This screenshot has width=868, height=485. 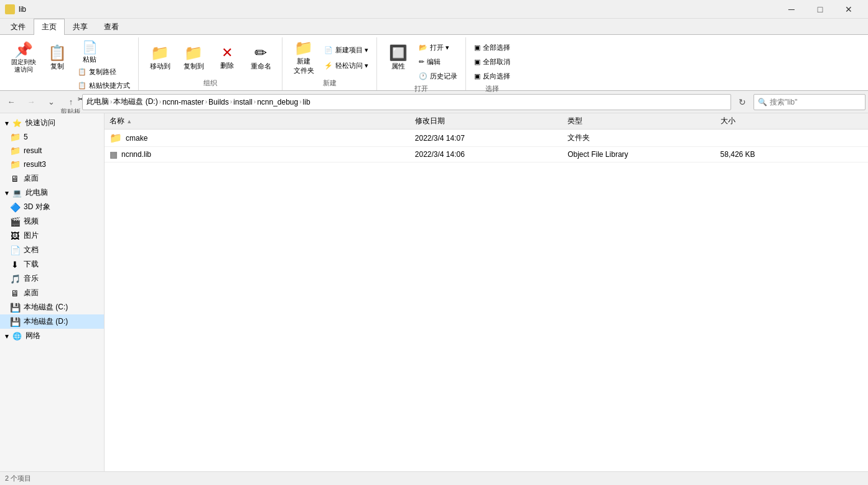 What do you see at coordinates (15, 137) in the screenshot?
I see `folder-5-icon: 📁` at bounding box center [15, 137].